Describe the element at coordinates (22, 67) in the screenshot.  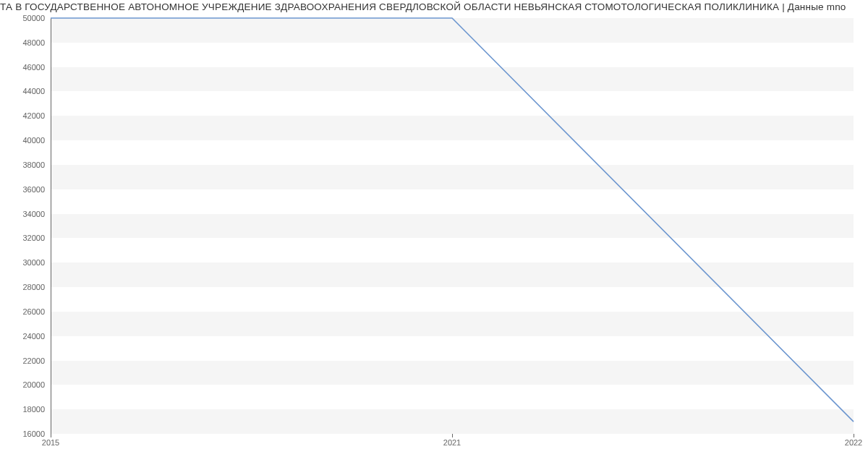
I see `y-tick-label: 46000` at that location.